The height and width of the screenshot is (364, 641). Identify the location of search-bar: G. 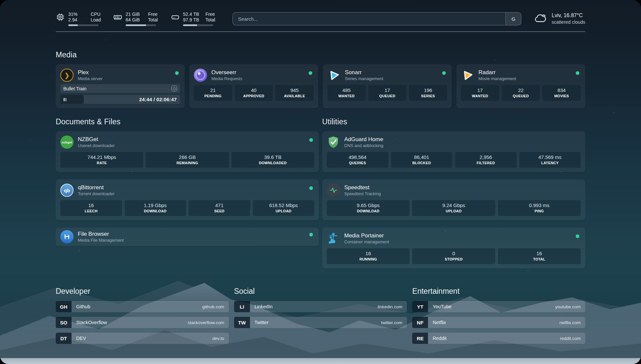
(377, 19).